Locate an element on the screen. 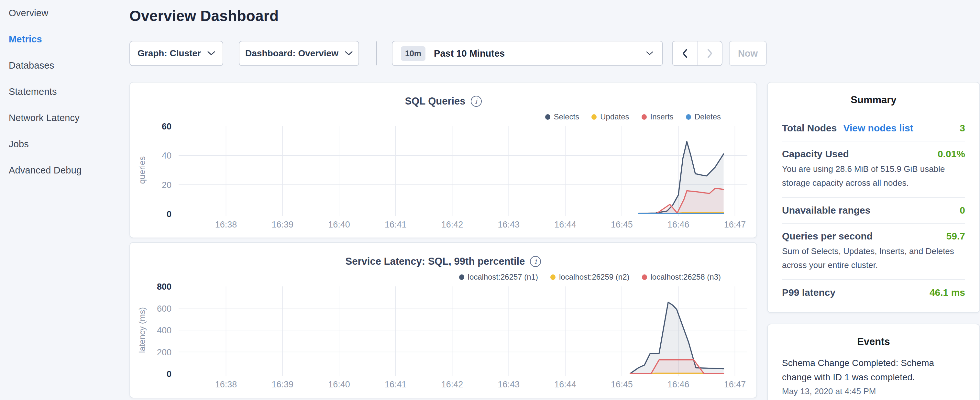  sidebar-item-jobs: Jobs is located at coordinates (63, 144).